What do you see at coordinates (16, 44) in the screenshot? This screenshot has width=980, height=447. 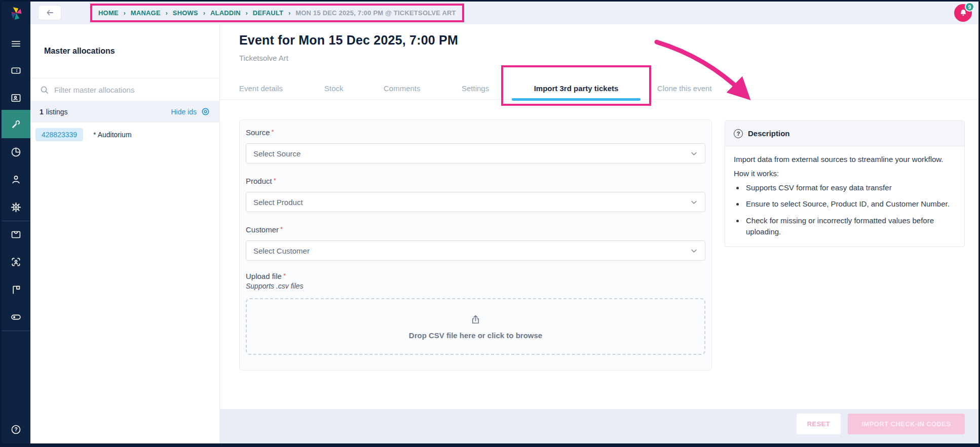 I see `menu-icon` at bounding box center [16, 44].